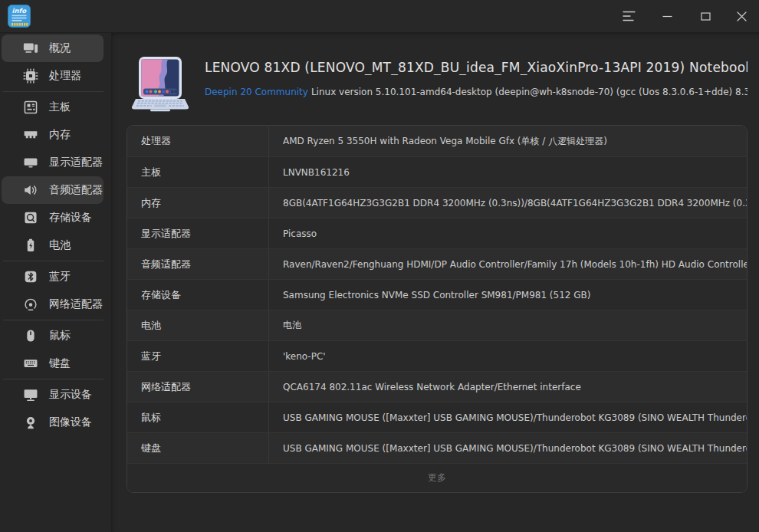 Image resolution: width=759 pixels, height=532 pixels. I want to click on spec-row: 处理器AMD Ryzen 5 3550H with Radeon Vega Mo…, so click(437, 141).